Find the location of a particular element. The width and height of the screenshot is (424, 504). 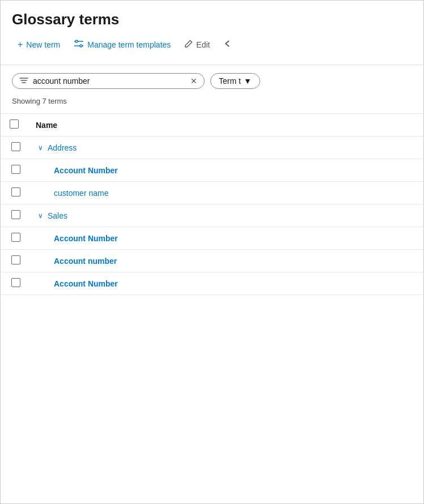

pencil-icon is located at coordinates (188, 45).